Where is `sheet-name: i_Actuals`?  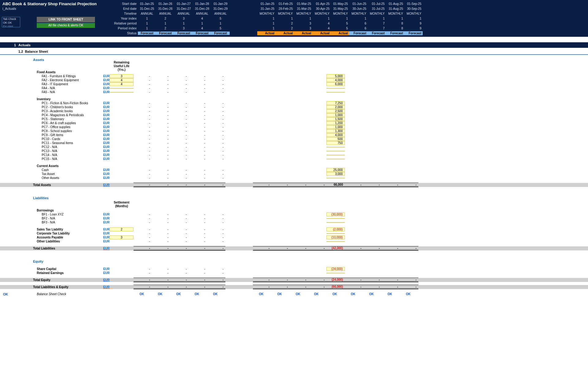 sheet-name: i_Actuals is located at coordinates (55, 9).